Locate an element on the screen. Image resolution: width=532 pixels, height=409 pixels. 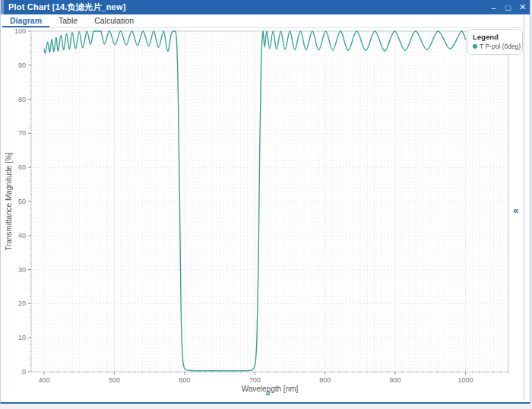
collapse-right-icon: « is located at coordinates (515, 211).